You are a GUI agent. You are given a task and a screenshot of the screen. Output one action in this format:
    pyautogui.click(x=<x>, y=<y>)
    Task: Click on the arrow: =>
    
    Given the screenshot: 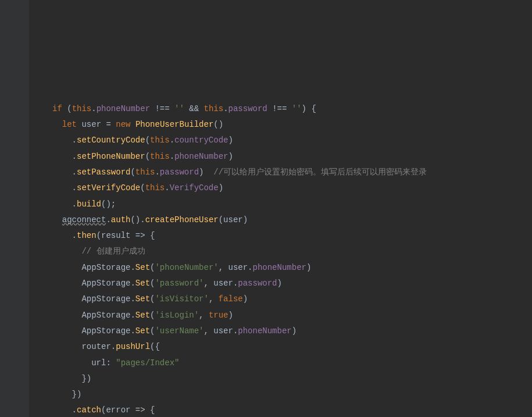 What is the action you would take?
    pyautogui.click(x=141, y=236)
    